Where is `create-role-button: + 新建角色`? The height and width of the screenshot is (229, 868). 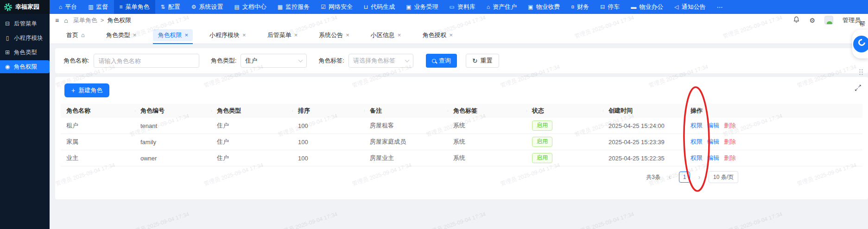 create-role-button: + 新建角色 is located at coordinates (87, 90).